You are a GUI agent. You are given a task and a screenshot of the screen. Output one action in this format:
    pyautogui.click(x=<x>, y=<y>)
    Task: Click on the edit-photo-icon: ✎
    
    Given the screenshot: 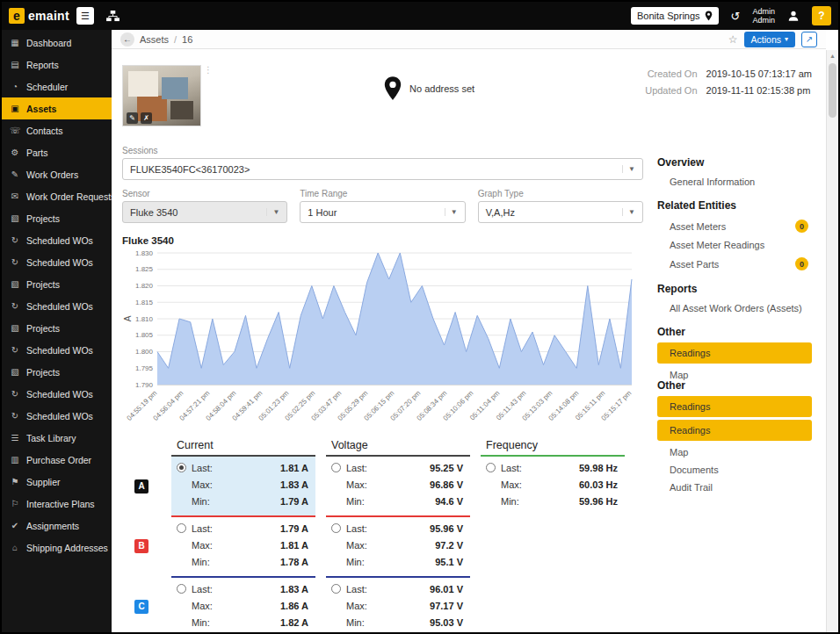 What is the action you would take?
    pyautogui.click(x=132, y=118)
    